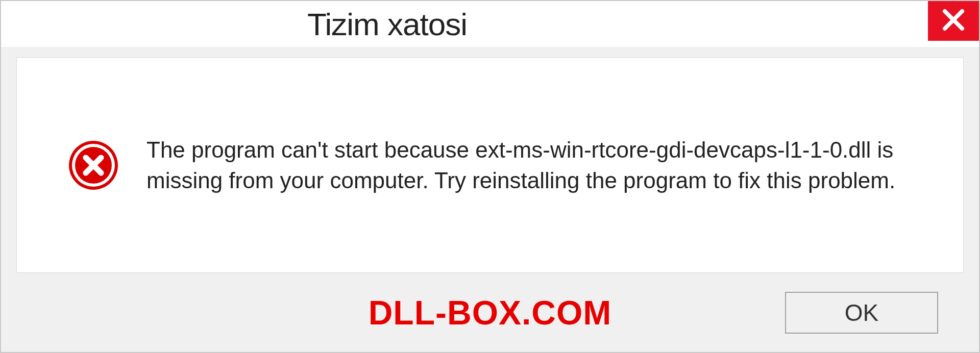 This screenshot has height=353, width=980. I want to click on error-icon, so click(93, 165).